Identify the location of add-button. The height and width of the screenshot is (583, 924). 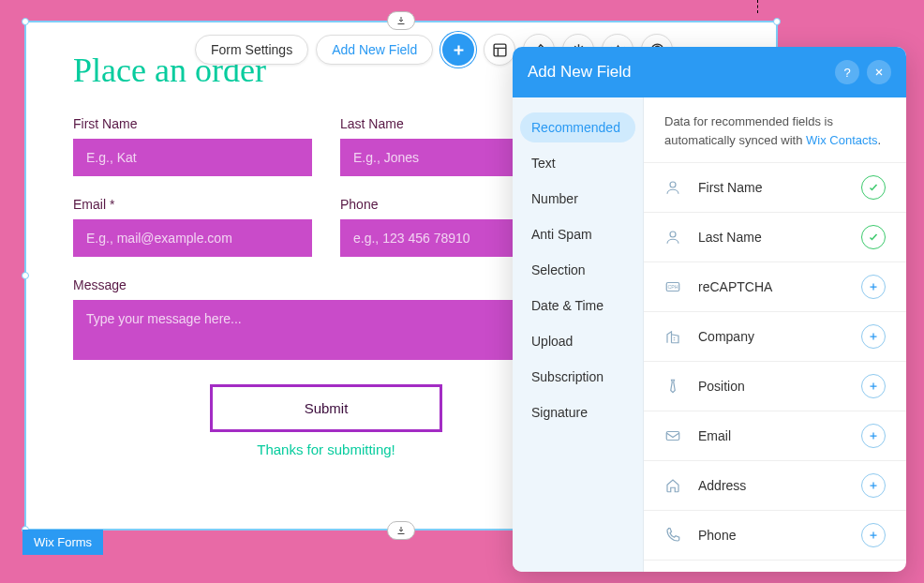
(458, 50).